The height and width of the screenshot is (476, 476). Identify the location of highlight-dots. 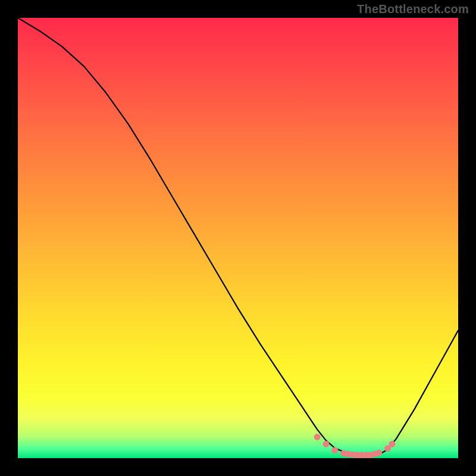
(355, 446).